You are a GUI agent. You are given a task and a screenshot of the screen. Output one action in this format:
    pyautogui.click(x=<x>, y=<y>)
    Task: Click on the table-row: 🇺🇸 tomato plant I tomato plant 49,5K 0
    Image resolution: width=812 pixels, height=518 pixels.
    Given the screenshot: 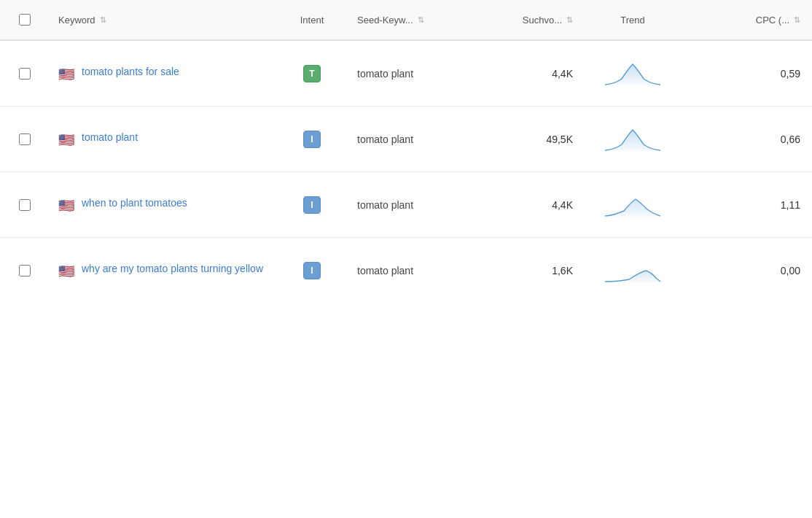 What is the action you would take?
    pyautogui.click(x=406, y=139)
    